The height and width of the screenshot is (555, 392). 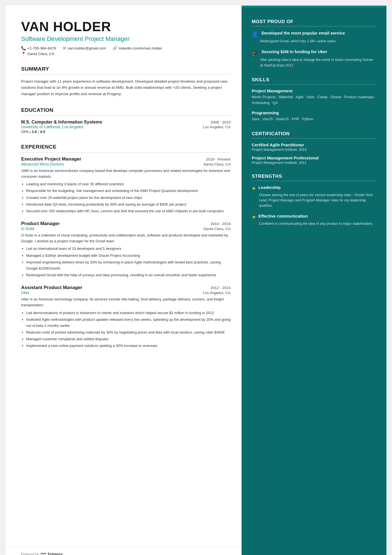 I want to click on exp-desc-gsuite: G-Suite is a collection of cloud computi…, so click(x=126, y=238).